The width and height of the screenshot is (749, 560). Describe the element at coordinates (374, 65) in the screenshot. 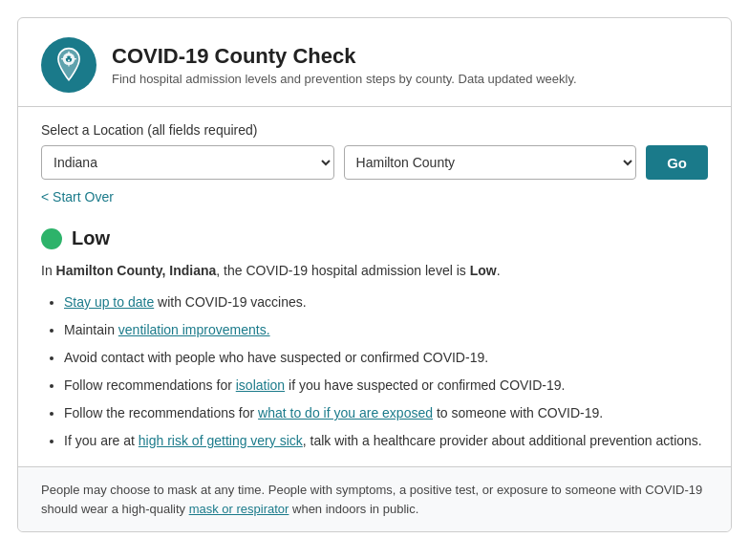

I see `header: COVID-19 County Check Find hospital admi…` at that location.